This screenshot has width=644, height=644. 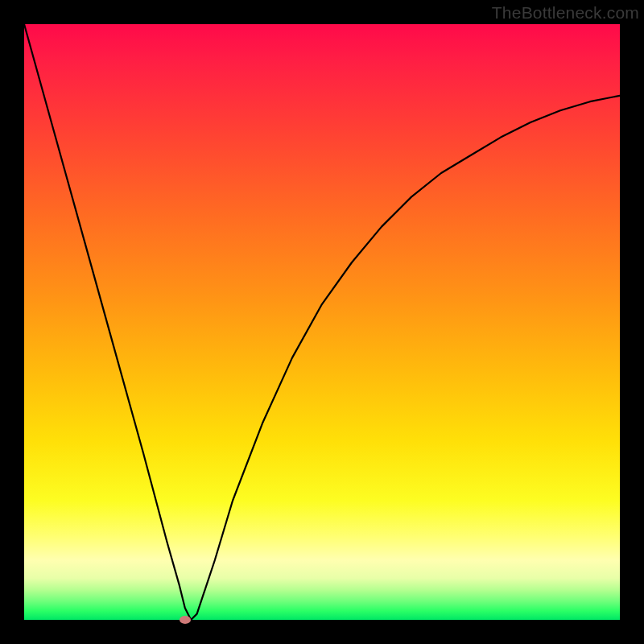 I want to click on minimum-marker-icon, so click(x=185, y=620).